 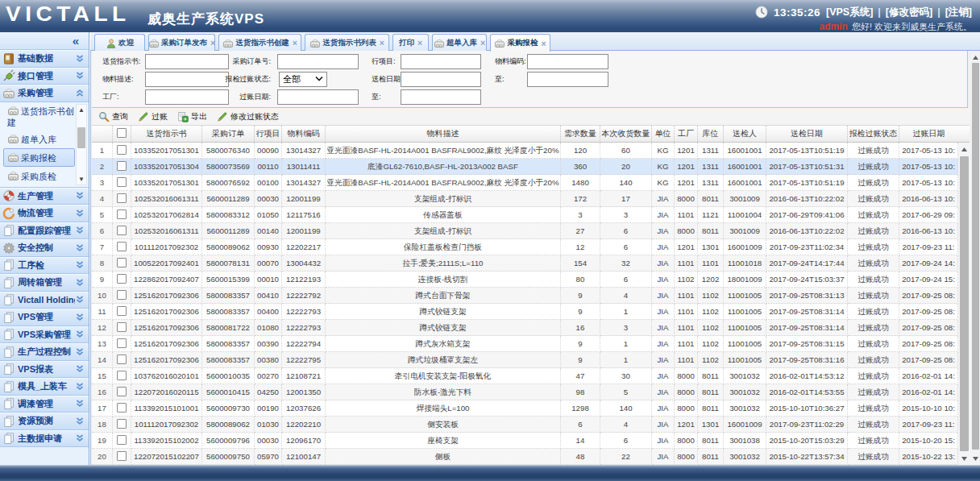 What do you see at coordinates (44, 335) in the screenshot?
I see `sidebar-group-VPS采购管理: VPS采购管理` at bounding box center [44, 335].